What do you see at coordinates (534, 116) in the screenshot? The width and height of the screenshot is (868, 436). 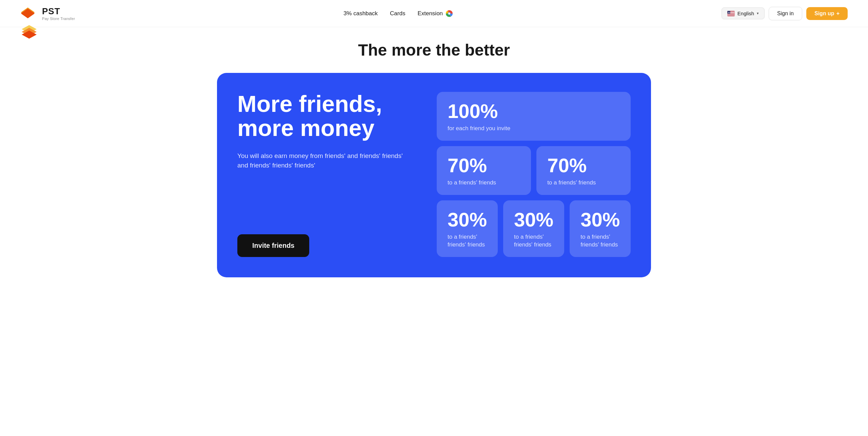 I see `stat-row-1: 100% for each friend you invite` at bounding box center [534, 116].